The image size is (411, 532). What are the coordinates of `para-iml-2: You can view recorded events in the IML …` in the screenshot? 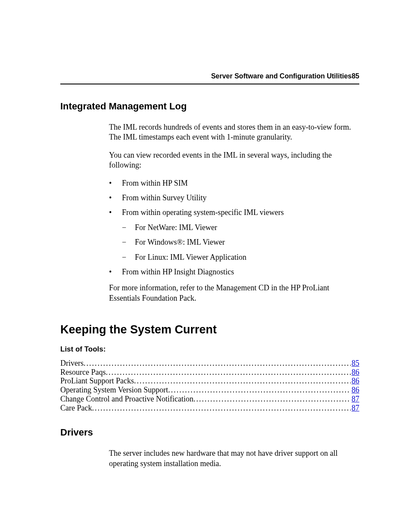 It's located at (234, 160).